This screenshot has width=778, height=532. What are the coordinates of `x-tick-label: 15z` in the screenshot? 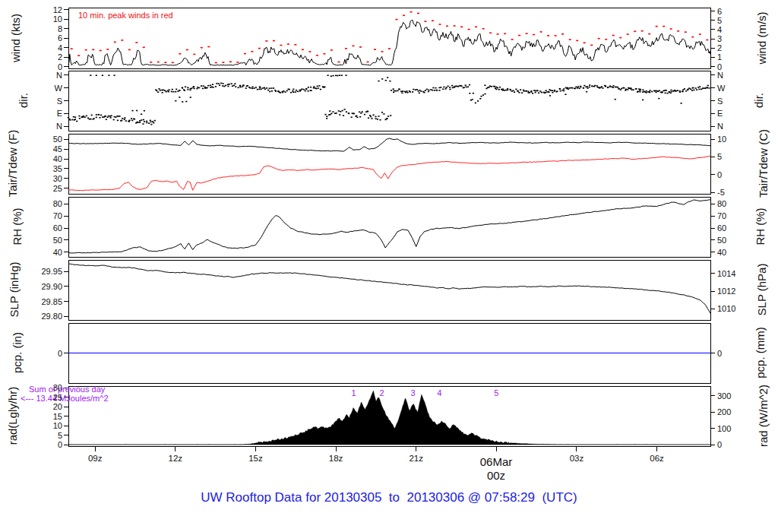 It's located at (255, 459).